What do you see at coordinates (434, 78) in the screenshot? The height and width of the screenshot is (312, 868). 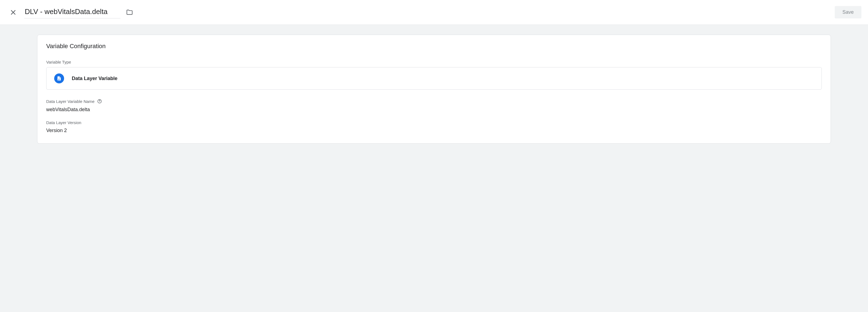 I see `variable-type-selector: Data Layer Variable` at bounding box center [434, 78].